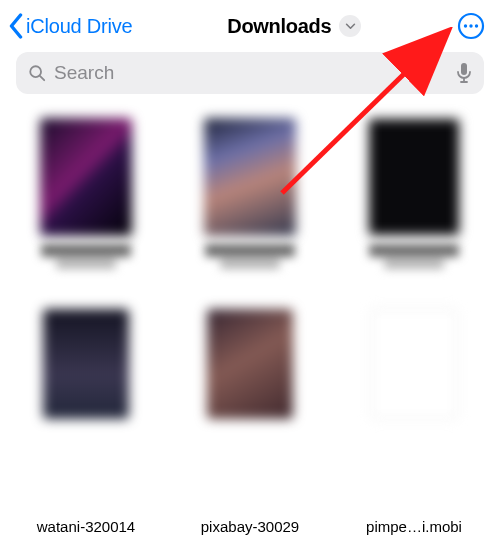  I want to click on chevron-left-icon, so click(16, 26).